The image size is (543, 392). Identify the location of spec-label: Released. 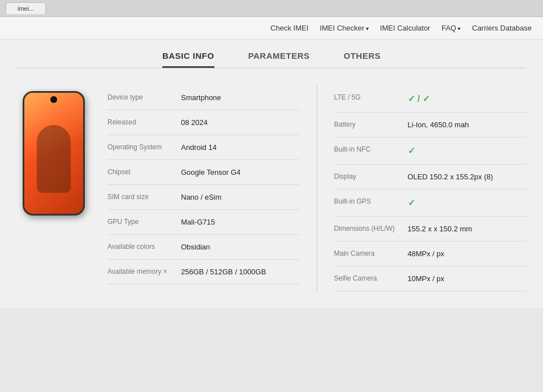
(141, 122).